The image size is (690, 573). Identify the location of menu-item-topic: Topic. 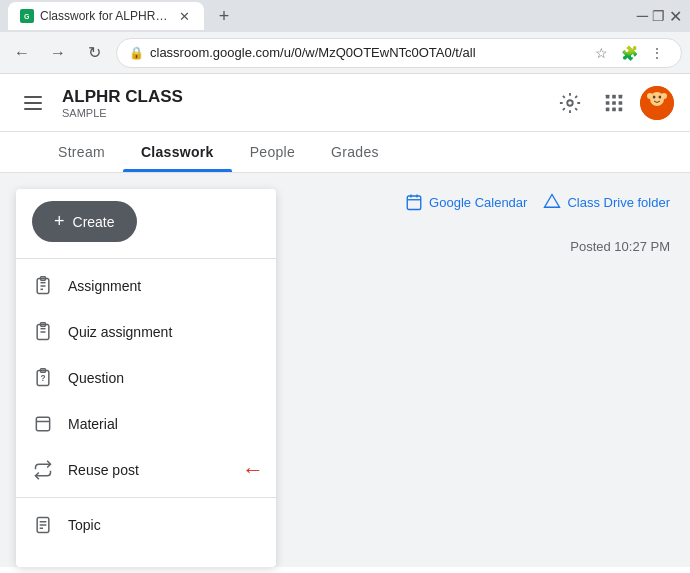
(146, 525).